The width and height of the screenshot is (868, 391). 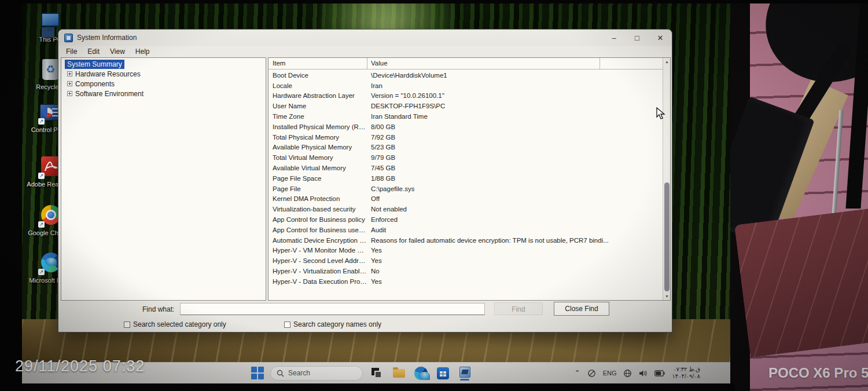 I want to click on battery-icon, so click(x=660, y=373).